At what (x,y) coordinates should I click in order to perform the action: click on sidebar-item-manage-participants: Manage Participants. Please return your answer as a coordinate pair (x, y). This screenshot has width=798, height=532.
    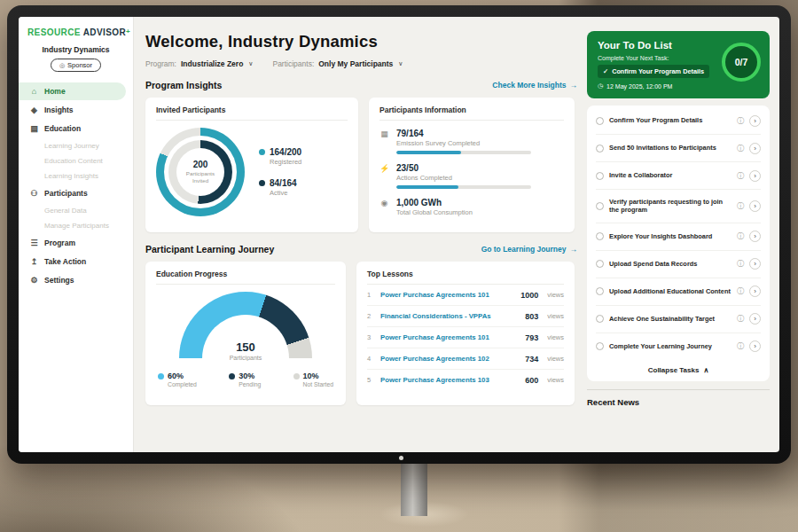
    Looking at the image, I should click on (76, 225).